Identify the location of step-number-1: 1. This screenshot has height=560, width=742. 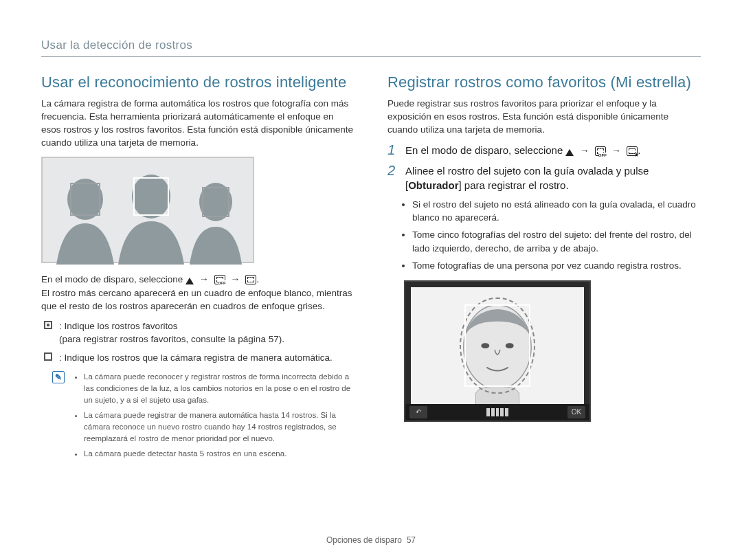
(393, 150).